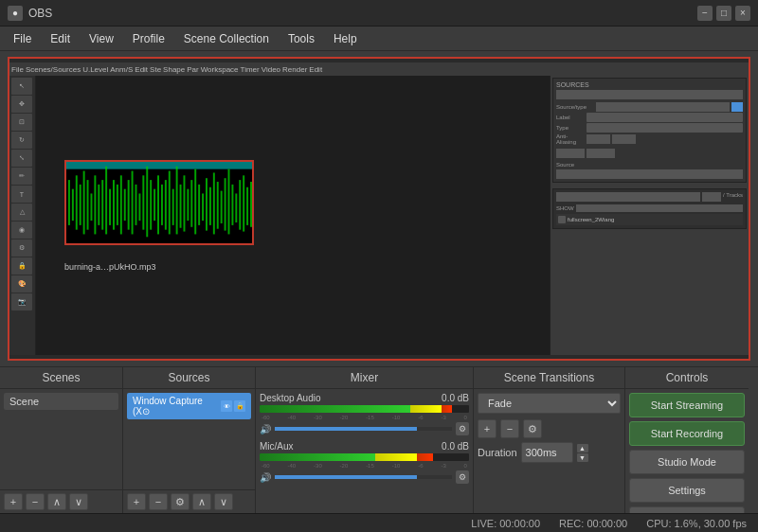 The height and width of the screenshot is (532, 758). What do you see at coordinates (226, 406) in the screenshot?
I see `source-visibility-icon: 👁` at bounding box center [226, 406].